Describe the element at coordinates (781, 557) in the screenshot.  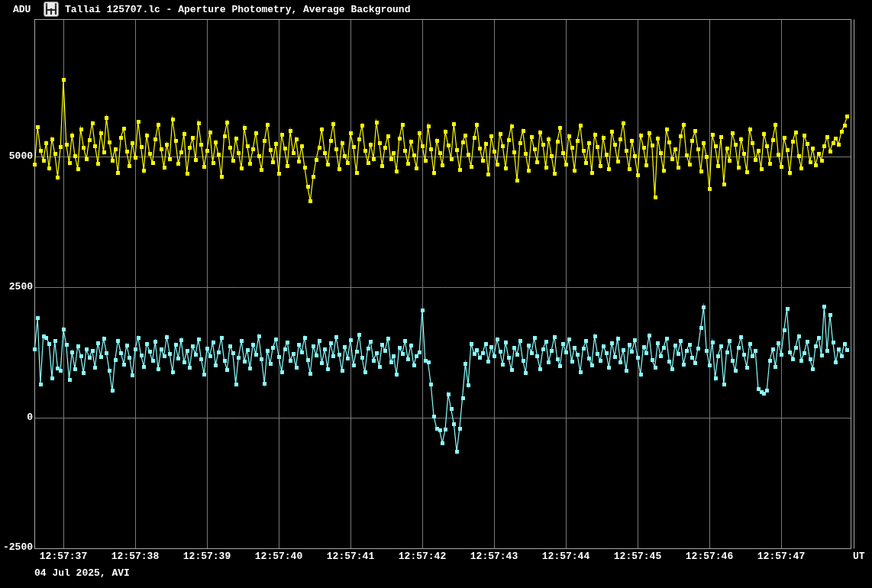
I see `x-tick-label: 12:57:47` at that location.